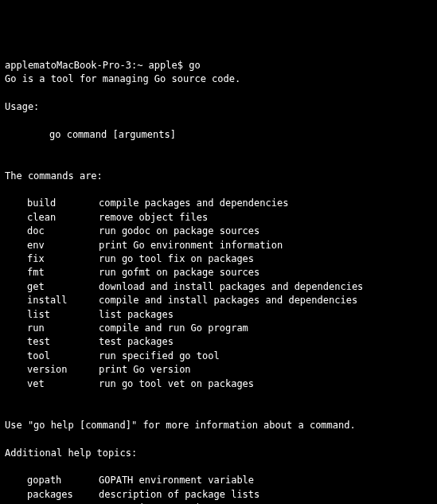 This screenshot has height=504, width=437. What do you see at coordinates (63, 204) in the screenshot?
I see `command-name: build` at bounding box center [63, 204].